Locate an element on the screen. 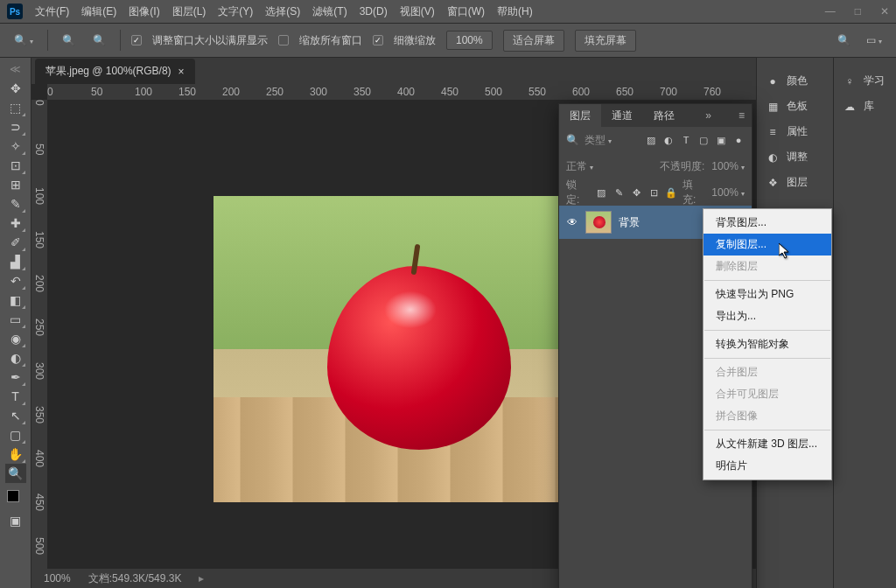  blend-mode: 正常 is located at coordinates (609, 166).